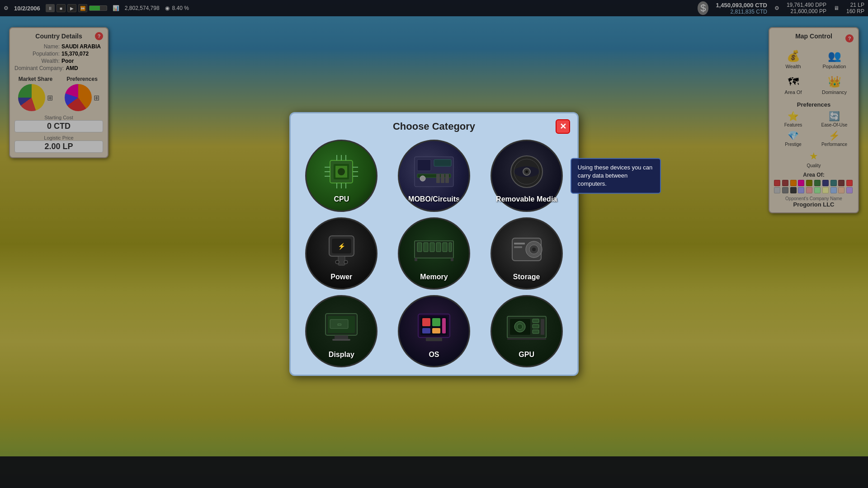 The width and height of the screenshot is (868, 488). Describe the element at coordinates (341, 249) in the screenshot. I see `category-icon-power: ⚡` at that location.